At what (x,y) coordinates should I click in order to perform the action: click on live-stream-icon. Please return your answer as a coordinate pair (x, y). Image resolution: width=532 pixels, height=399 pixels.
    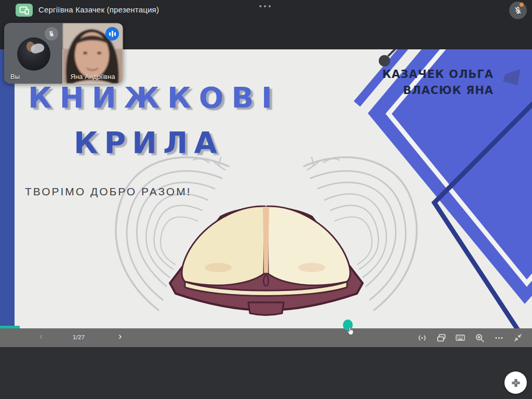
    Looking at the image, I should click on (422, 338).